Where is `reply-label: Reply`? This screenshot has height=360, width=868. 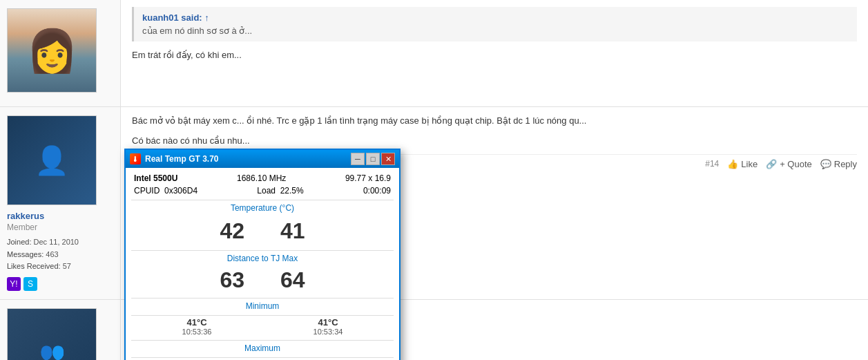 reply-label: Reply is located at coordinates (845, 164).